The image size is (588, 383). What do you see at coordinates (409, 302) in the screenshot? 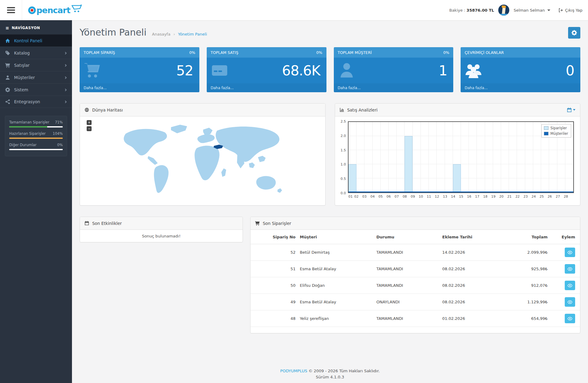
I see `order-status: ONAYLANDI` at bounding box center [409, 302].